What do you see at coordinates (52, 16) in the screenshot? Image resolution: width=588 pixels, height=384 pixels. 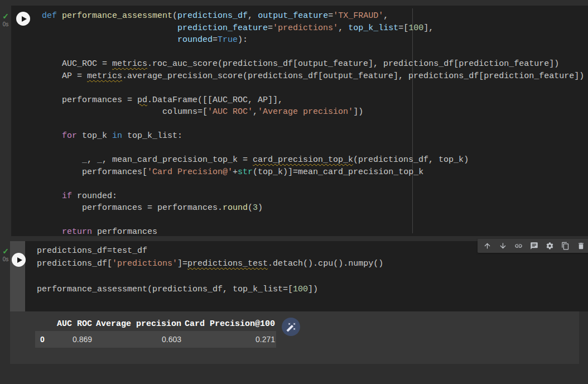 I see `code-token: def` at bounding box center [52, 16].